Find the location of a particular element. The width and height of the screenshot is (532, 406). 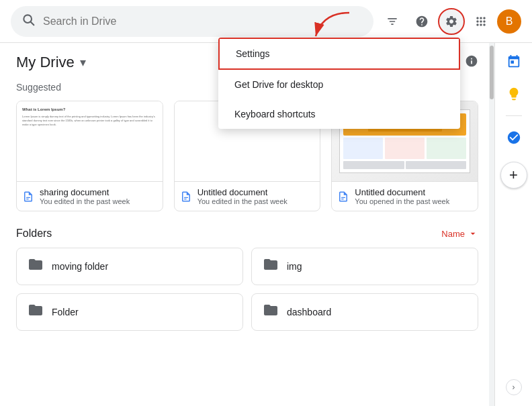

sidebar-keep-icon is located at coordinates (514, 94).